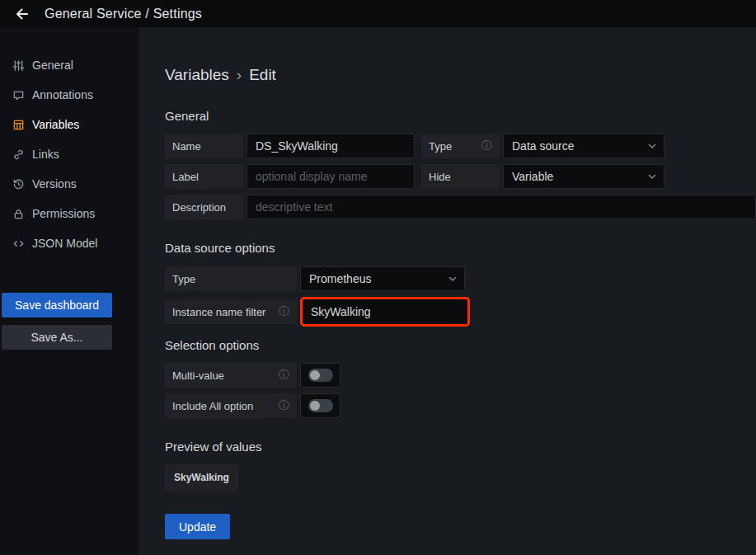  Describe the element at coordinates (22, 14) in the screenshot. I see `back-arrow-icon` at that location.